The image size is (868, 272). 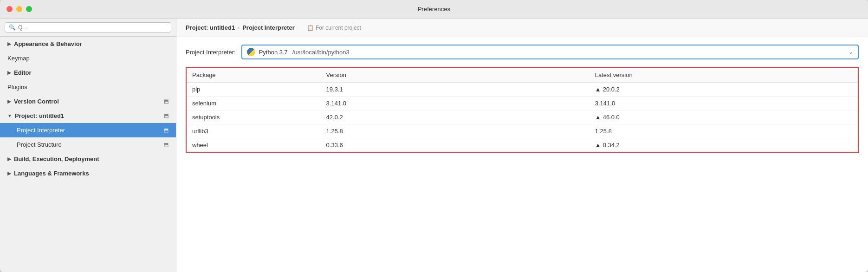 I want to click on table-row: urllib31.25.81.25.8, so click(x=522, y=131).